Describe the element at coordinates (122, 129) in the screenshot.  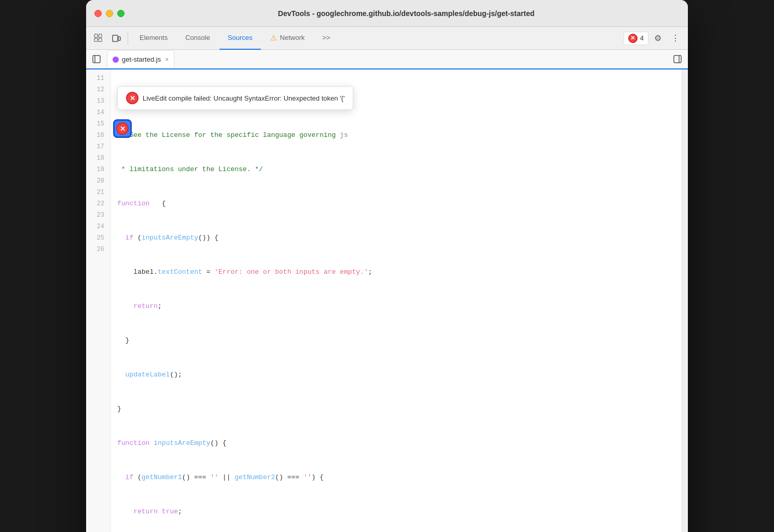
I see `line-error-x-icon: ✕` at that location.